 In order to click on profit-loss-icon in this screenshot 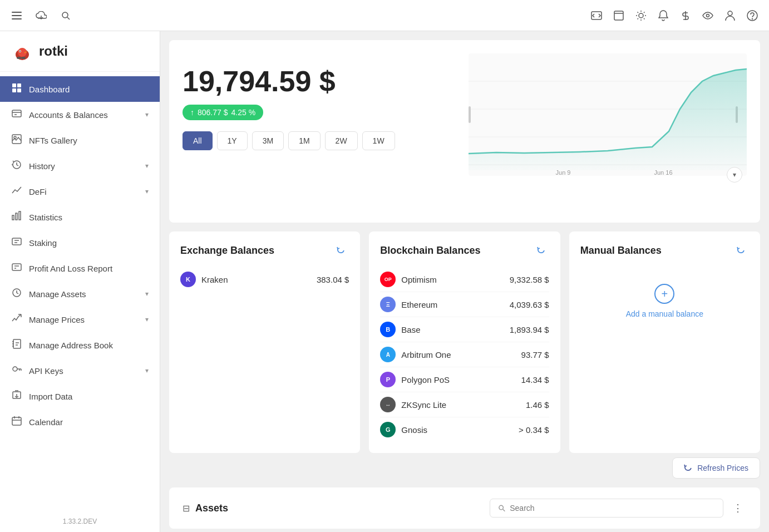, I will do `click(17, 268)`.